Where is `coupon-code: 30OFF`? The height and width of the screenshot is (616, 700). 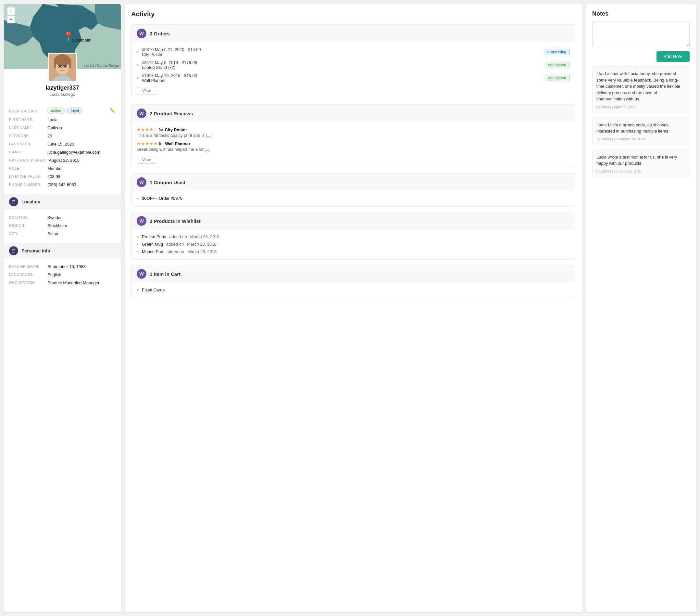 coupon-code: 30OFF is located at coordinates (148, 198).